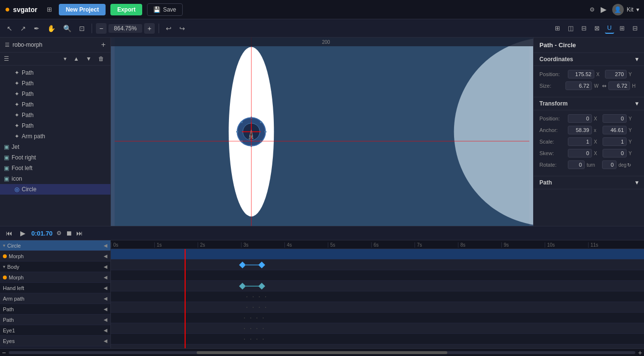 This screenshot has width=644, height=356. Describe the element at coordinates (55, 189) in the screenshot. I see `layer-item-circle: ◎ Circle` at that location.